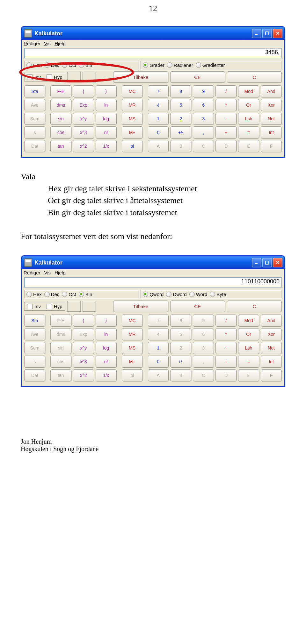 The image size is (306, 644). I want to click on key-tan: tan, so click(61, 146).